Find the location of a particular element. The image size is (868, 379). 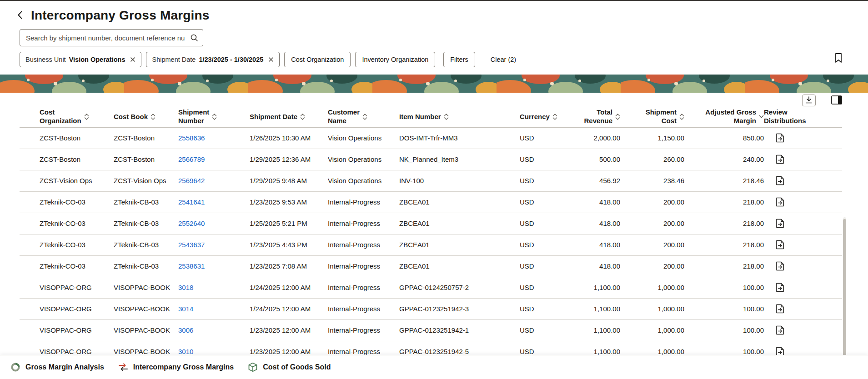

chip-value: Vision Operations is located at coordinates (97, 60).